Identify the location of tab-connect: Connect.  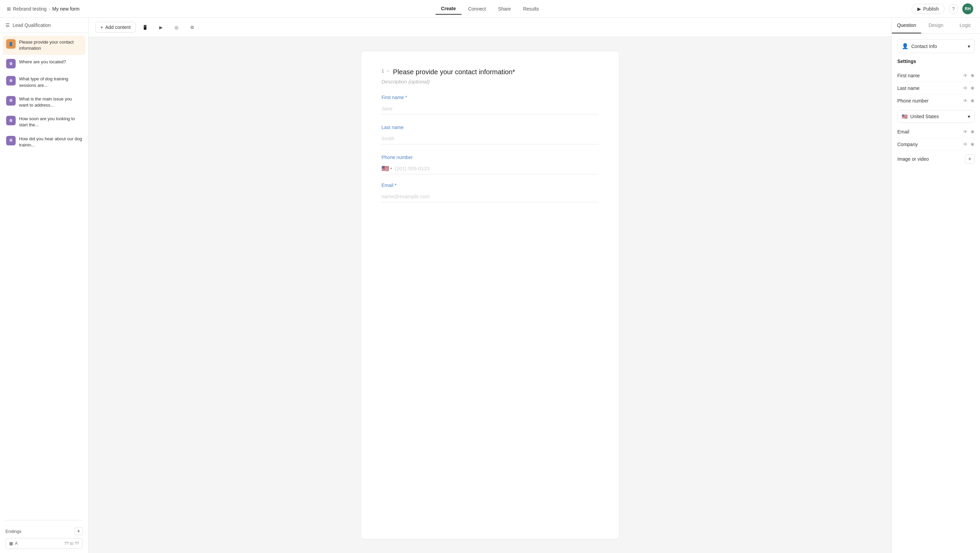
(477, 9).